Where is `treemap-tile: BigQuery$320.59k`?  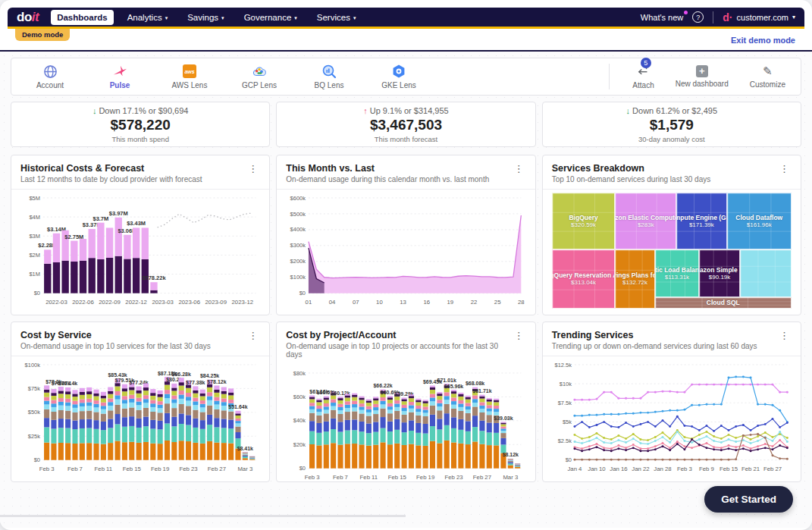 treemap-tile: BigQuery$320.59k is located at coordinates (584, 221).